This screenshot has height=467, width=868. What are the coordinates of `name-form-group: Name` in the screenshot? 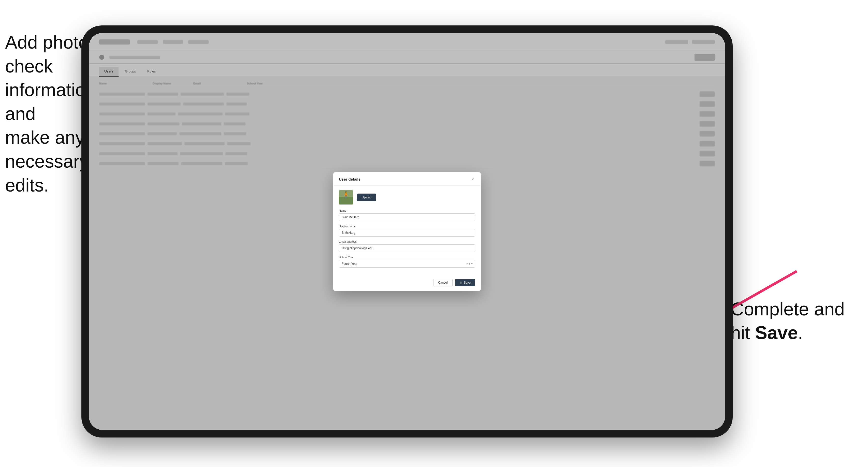 It's located at (407, 215).